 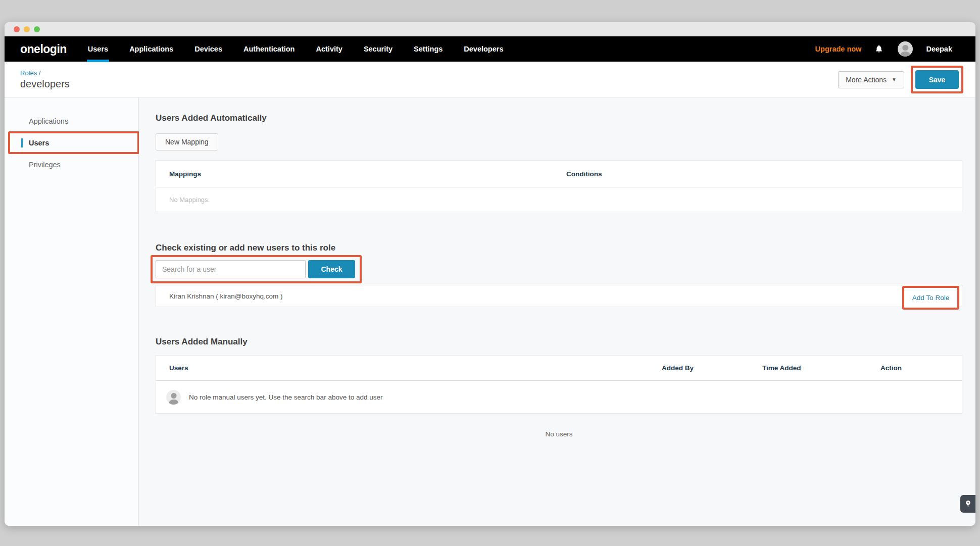 I want to click on sidebar-item-label: Users, so click(x=39, y=143).